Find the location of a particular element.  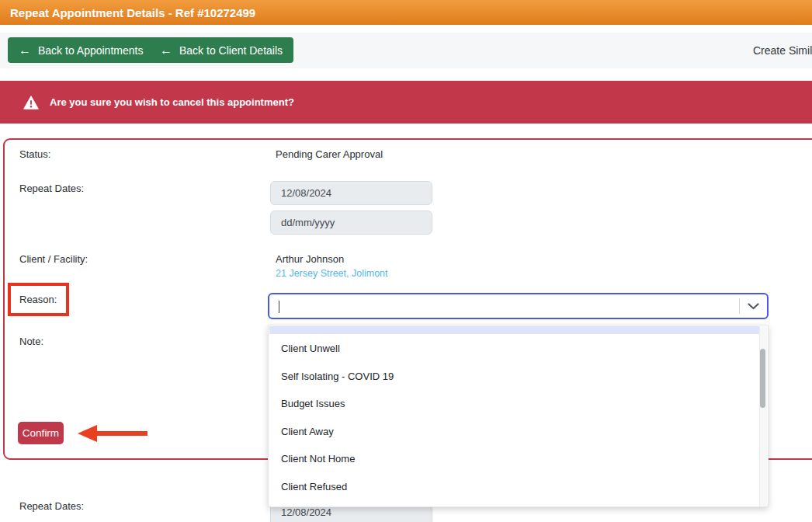

status-label: Status: is located at coordinates (35, 154).